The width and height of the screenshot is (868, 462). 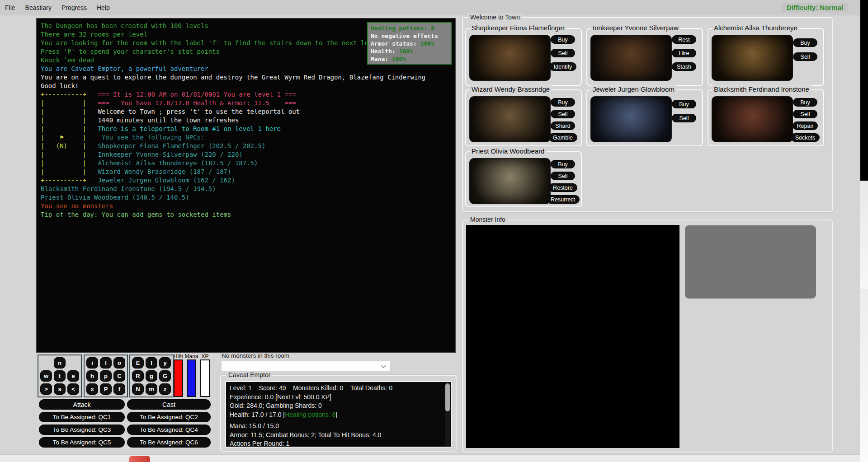 What do you see at coordinates (119, 389) in the screenshot?
I see `key-f: f` at bounding box center [119, 389].